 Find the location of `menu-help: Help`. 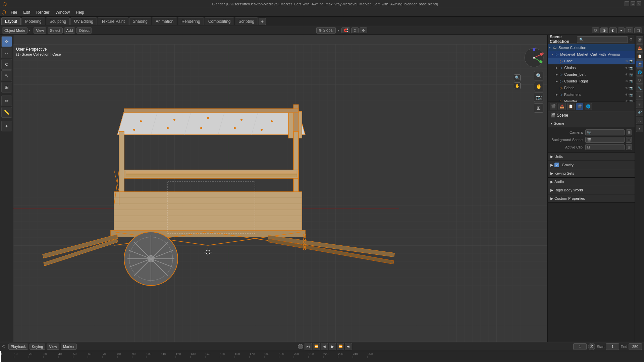

menu-help: Help is located at coordinates (80, 12).